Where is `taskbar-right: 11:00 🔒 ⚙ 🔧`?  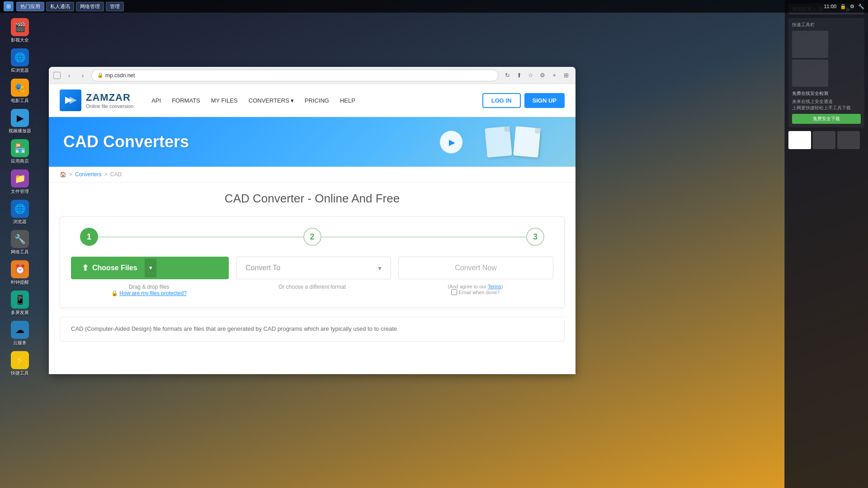 taskbar-right: 11:00 🔒 ⚙ 🔧 is located at coordinates (844, 6).